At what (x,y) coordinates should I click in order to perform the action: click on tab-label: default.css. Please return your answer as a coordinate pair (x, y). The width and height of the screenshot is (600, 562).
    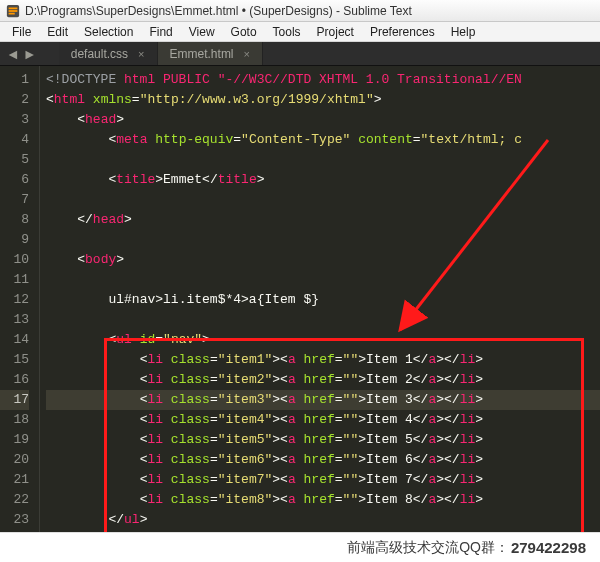
    Looking at the image, I should click on (100, 54).